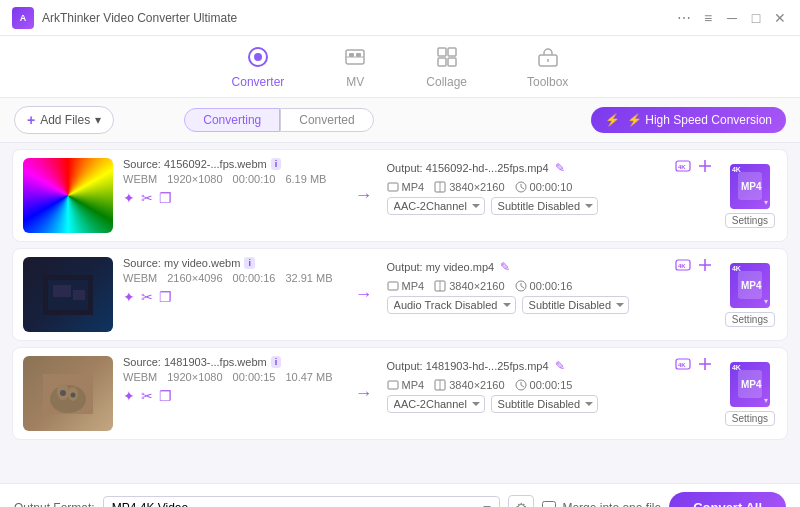 This screenshot has height=507, width=800. Describe the element at coordinates (232, 294) in the screenshot. I see `file-info-2: Source: my video.webm i WEBM 2160×4096 0…` at that location.